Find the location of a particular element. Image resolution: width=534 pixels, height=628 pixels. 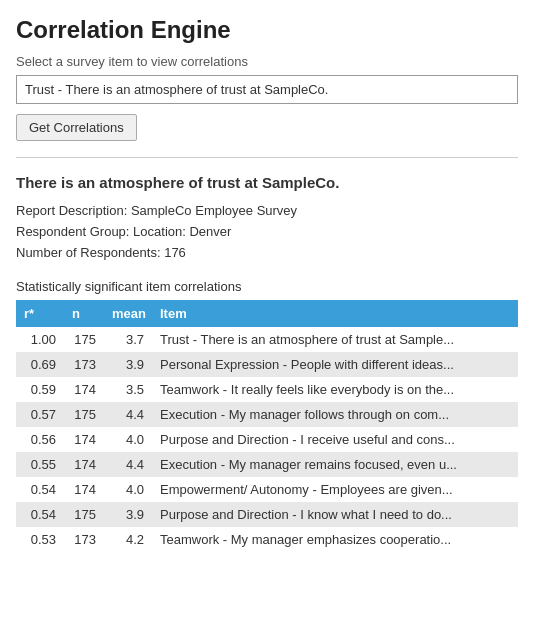

num-respondents-value: 176 is located at coordinates (175, 252).